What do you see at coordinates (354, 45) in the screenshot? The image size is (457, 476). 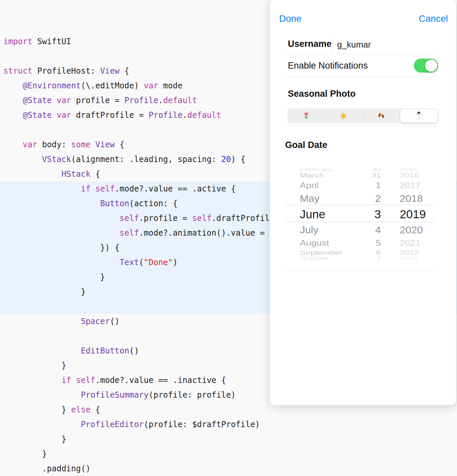 I see `username-input: g_kumar` at bounding box center [354, 45].